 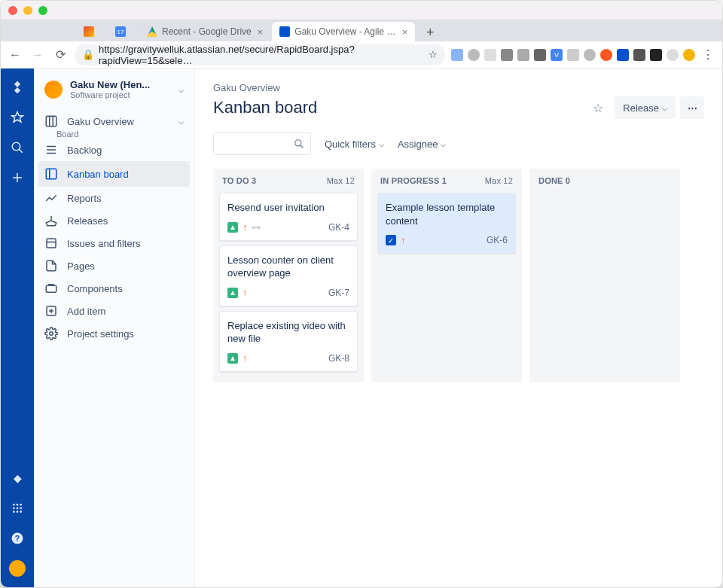 I want to click on forward-button: →, so click(x=38, y=55).